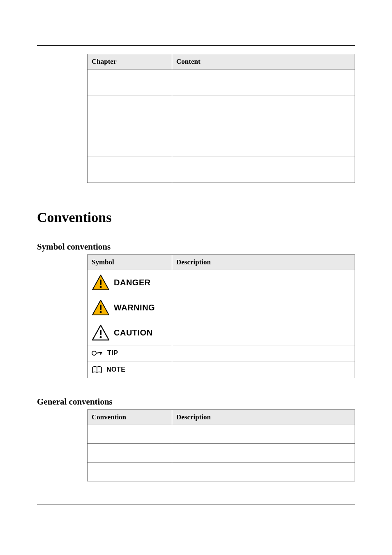  Describe the element at coordinates (113, 353) in the screenshot. I see `tip-label: TIP` at that location.